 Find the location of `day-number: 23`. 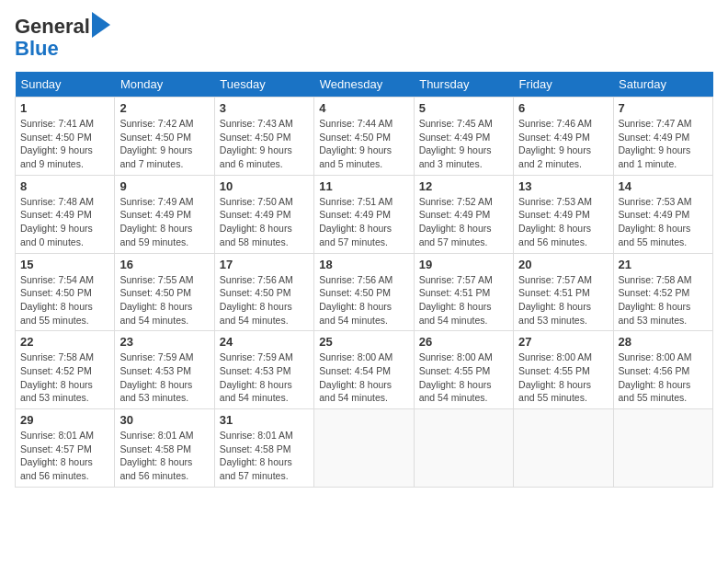

day-number: 23 is located at coordinates (164, 342).